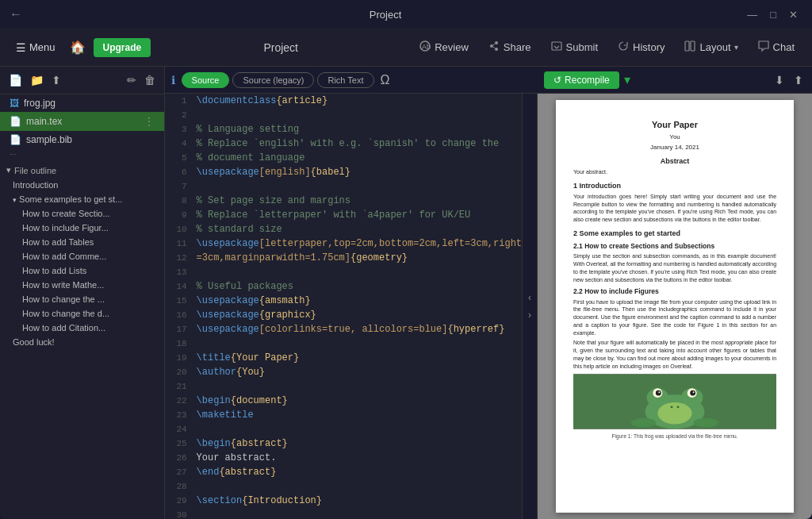 This screenshot has height=519, width=812. I want to click on outline-chevron-icon: ▾, so click(14, 200).